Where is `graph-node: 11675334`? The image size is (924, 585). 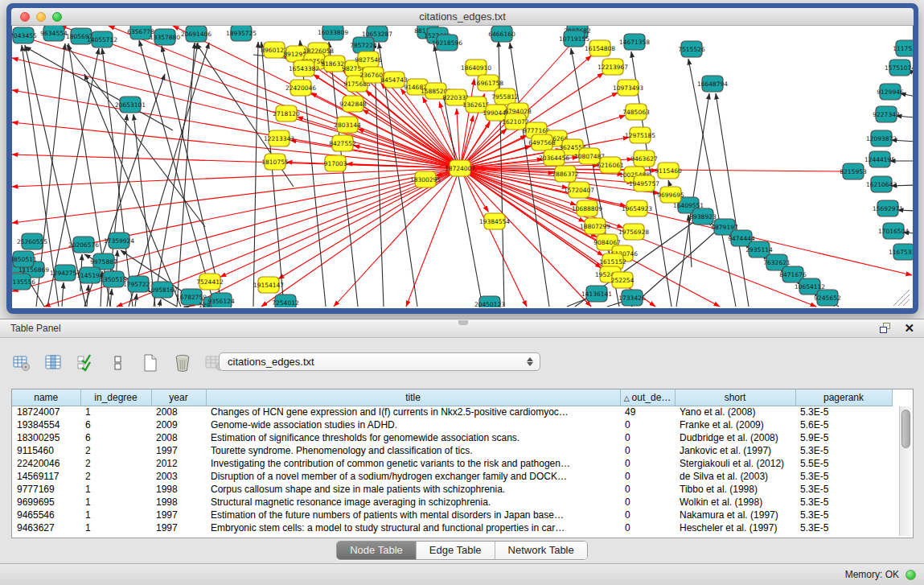
graph-node: 11675334 is located at coordinates (901, 252).